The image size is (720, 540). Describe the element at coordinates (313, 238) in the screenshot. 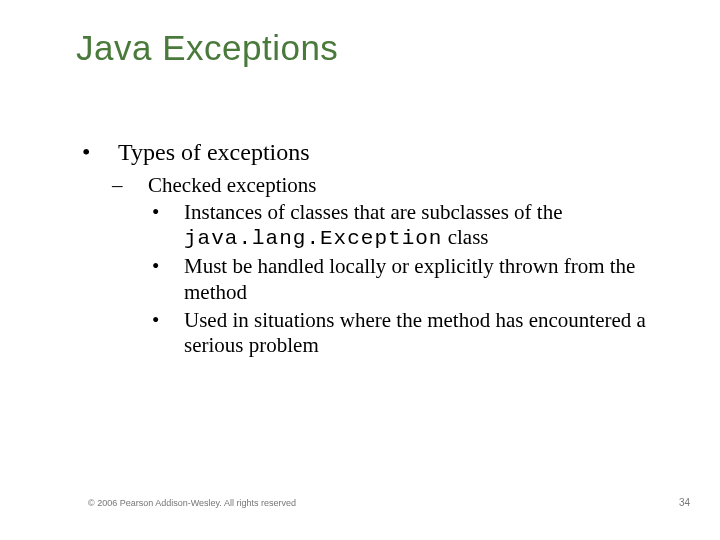

I see `code-span: java.lang.Exception` at that location.